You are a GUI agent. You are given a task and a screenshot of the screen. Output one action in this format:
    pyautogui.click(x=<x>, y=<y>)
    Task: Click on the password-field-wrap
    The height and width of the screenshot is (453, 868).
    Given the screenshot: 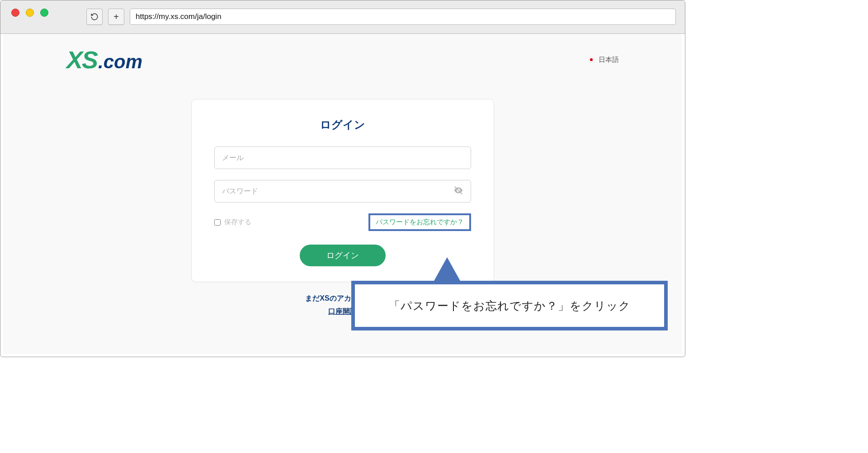 What is the action you would take?
    pyautogui.click(x=343, y=191)
    